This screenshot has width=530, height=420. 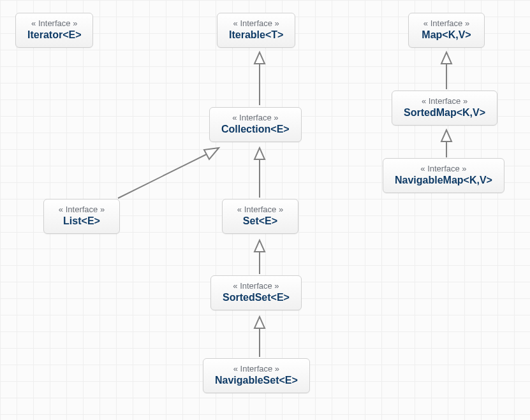 What do you see at coordinates (82, 221) in the screenshot?
I see `class-name: List<E>` at bounding box center [82, 221].